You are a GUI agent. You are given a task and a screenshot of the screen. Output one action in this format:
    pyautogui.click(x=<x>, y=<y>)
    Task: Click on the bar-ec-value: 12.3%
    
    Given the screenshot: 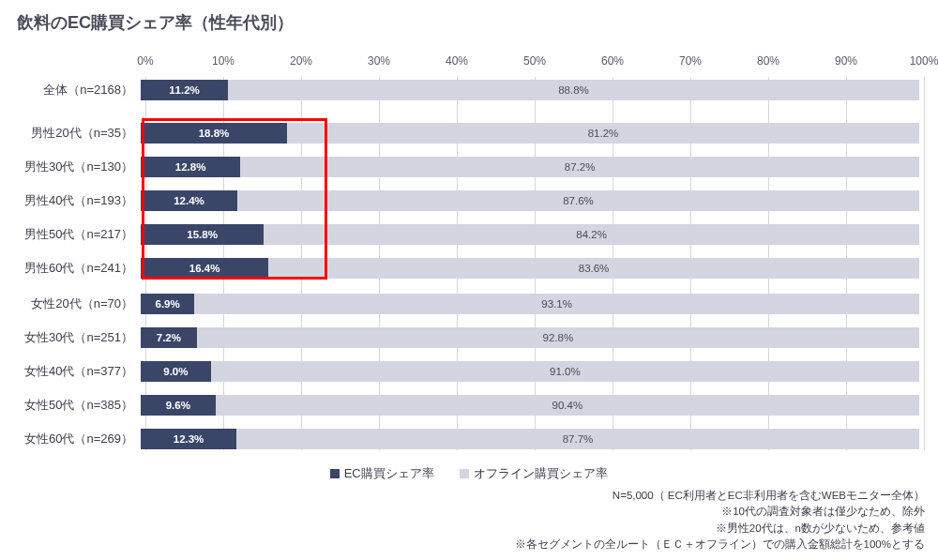 What is the action you would take?
    pyautogui.click(x=189, y=439)
    